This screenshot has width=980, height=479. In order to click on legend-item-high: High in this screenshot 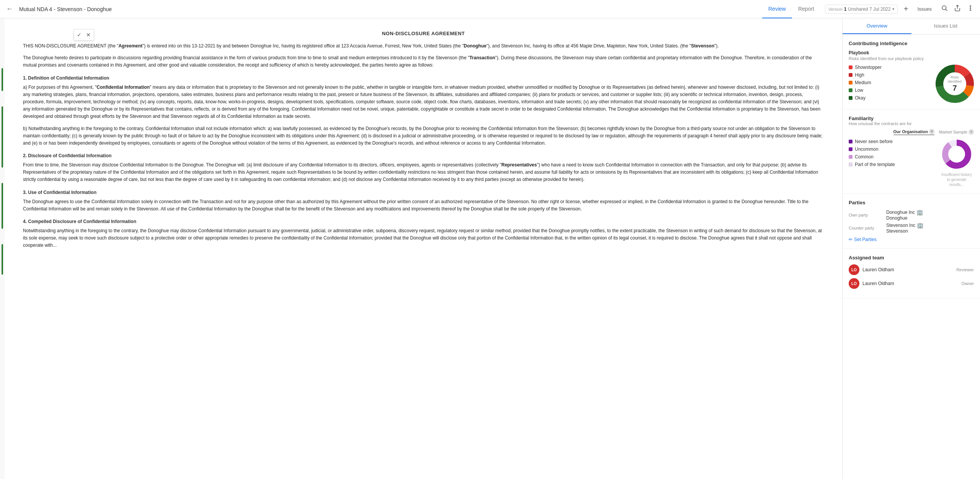, I will do `click(890, 75)`.